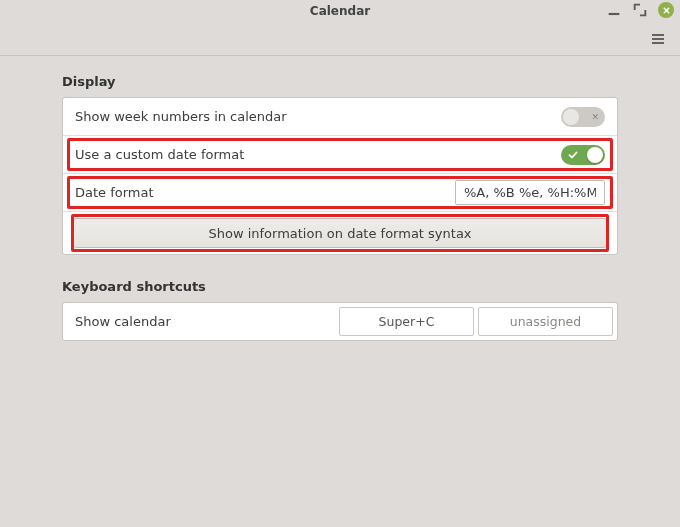 The width and height of the screenshot is (680, 527). I want to click on titlebar: Calendar, so click(340, 11).